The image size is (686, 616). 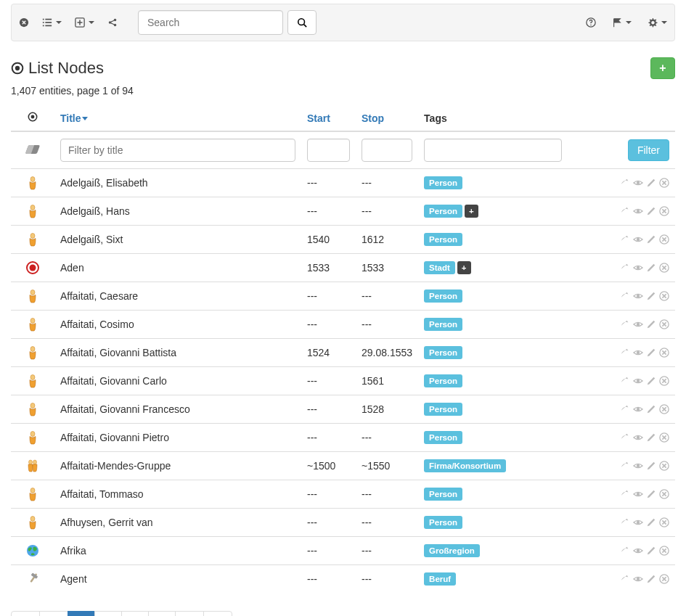 What do you see at coordinates (465, 466) in the screenshot?
I see `tag-badge: Firma/Konsortium` at bounding box center [465, 466].